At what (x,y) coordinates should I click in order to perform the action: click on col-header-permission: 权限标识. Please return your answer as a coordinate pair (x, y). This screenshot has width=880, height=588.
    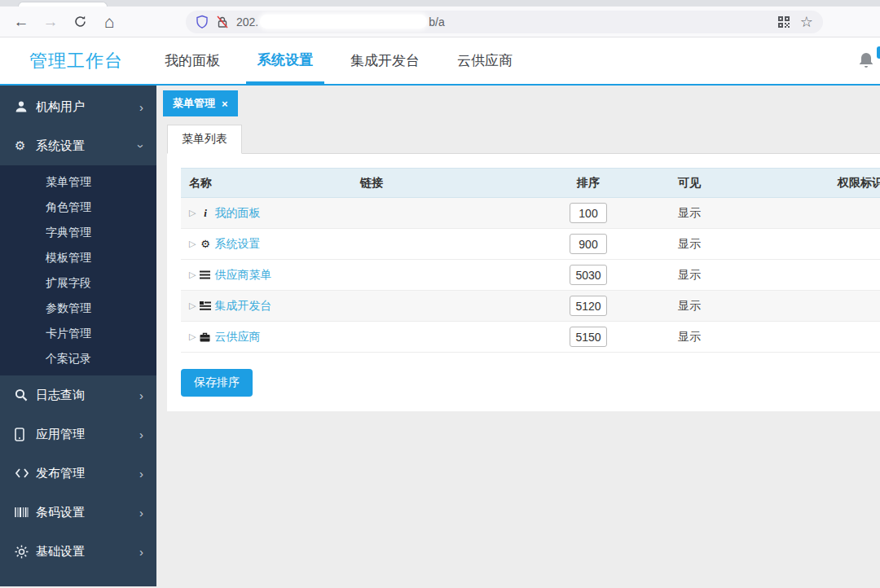
    Looking at the image, I should click on (848, 183).